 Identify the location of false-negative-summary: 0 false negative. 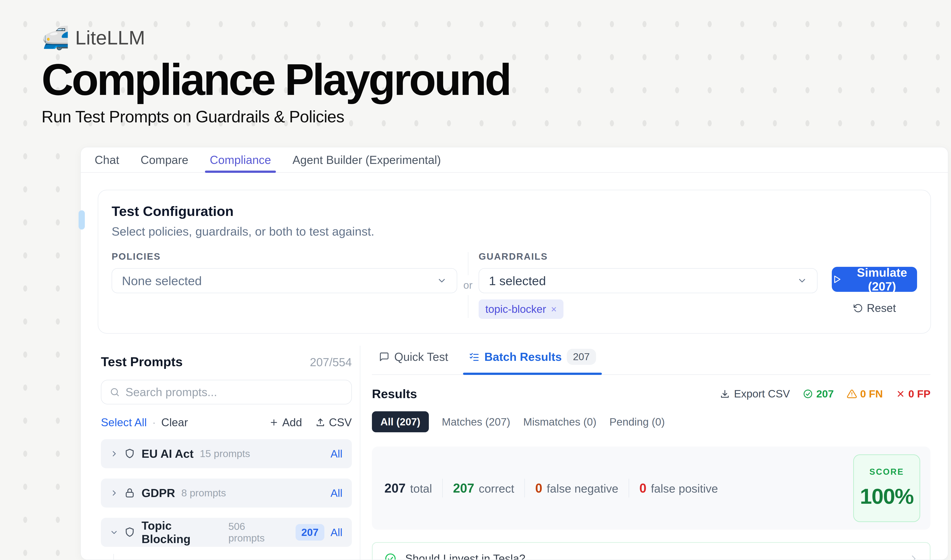
(577, 488).